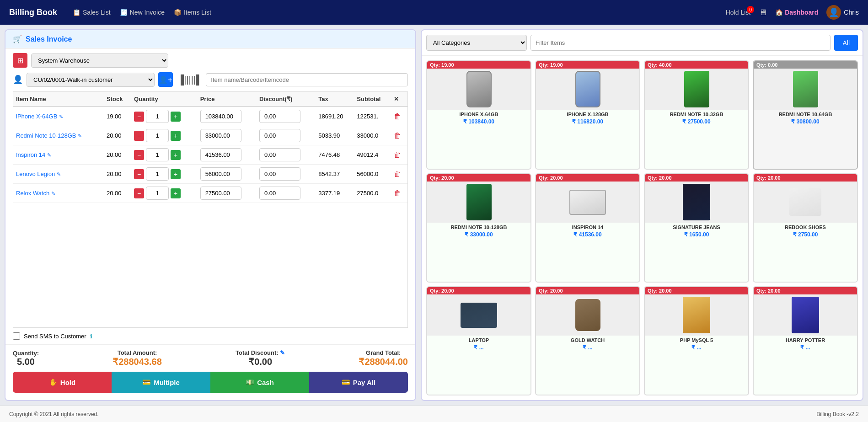 This screenshot has height=422, width=868. I want to click on multiple-button: 💳 Multiple, so click(161, 382).